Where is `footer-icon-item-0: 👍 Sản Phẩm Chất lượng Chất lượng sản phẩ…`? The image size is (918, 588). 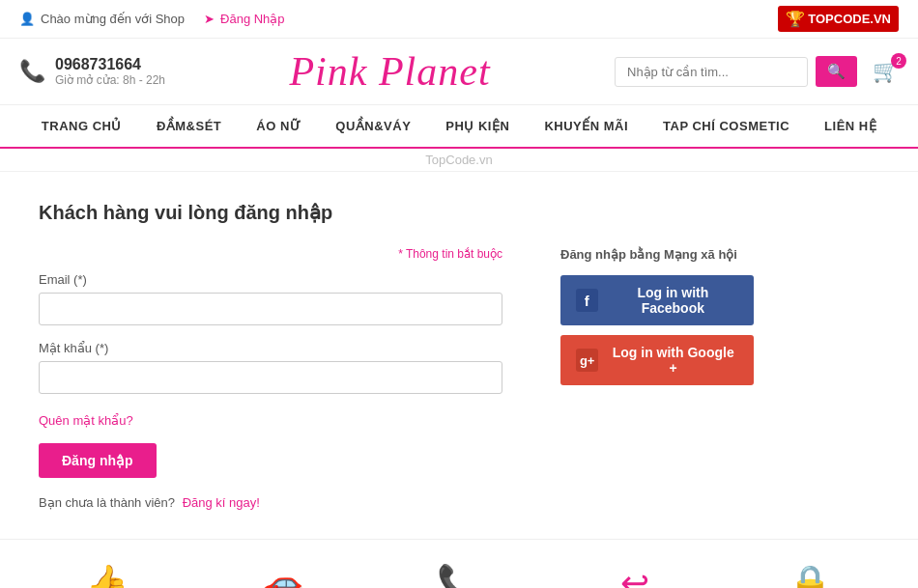 footer-icon-item-0: 👍 Sản Phẩm Chất lượng Chất lượng sản phẩ… is located at coordinates (107, 575).